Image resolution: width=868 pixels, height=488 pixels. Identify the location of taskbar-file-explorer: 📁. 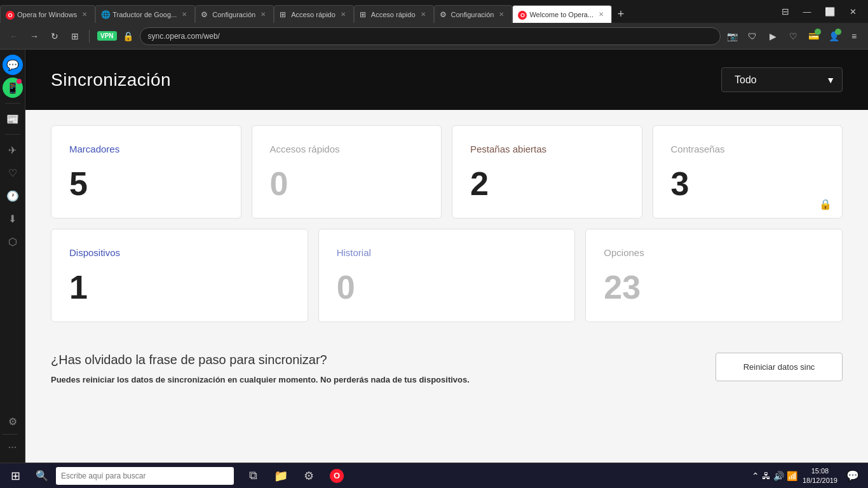
(281, 476).